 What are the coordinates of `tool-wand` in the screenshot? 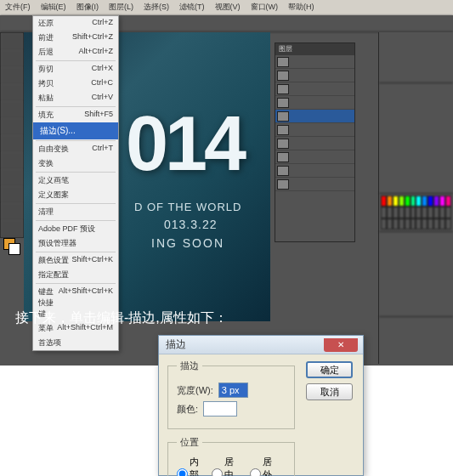 It's located at (12, 93).